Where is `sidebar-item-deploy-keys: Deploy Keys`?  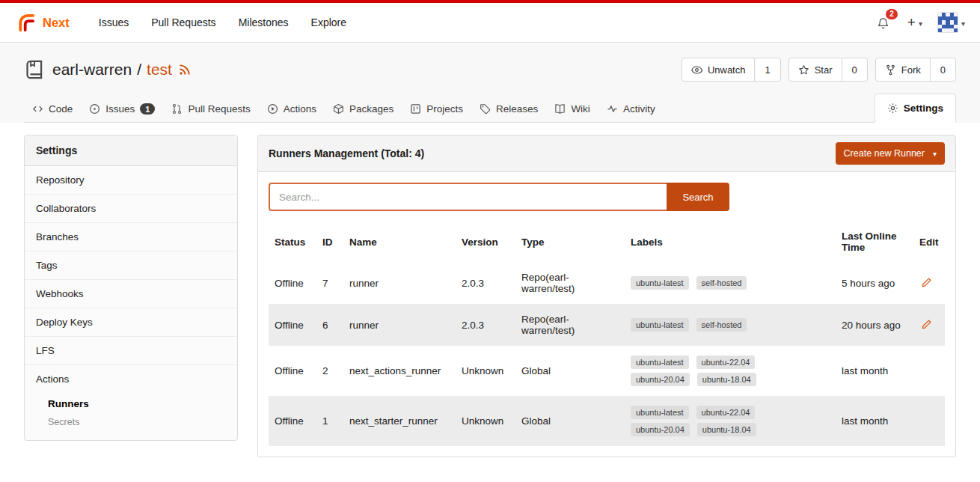
sidebar-item-deploy-keys: Deploy Keys is located at coordinates (131, 323).